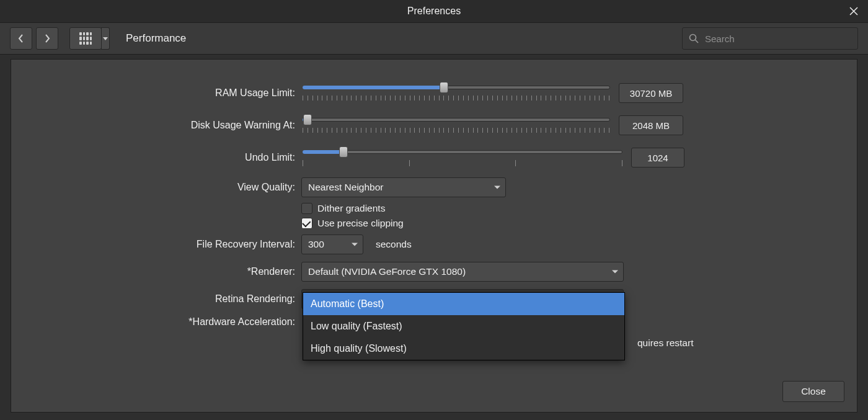 The height and width of the screenshot is (420, 868). Describe the element at coordinates (854, 11) in the screenshot. I see `close-icon` at that location.